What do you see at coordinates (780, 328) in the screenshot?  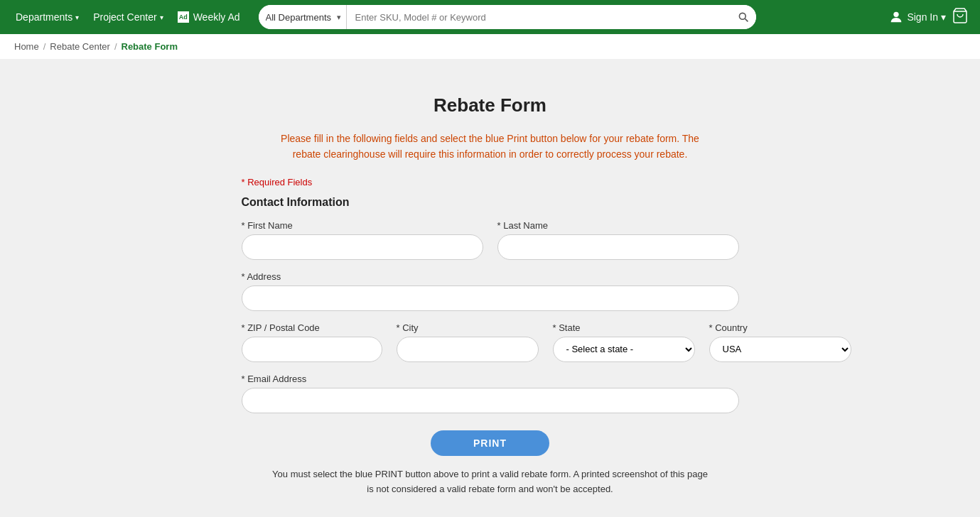 I see `country-label: * Country` at bounding box center [780, 328].